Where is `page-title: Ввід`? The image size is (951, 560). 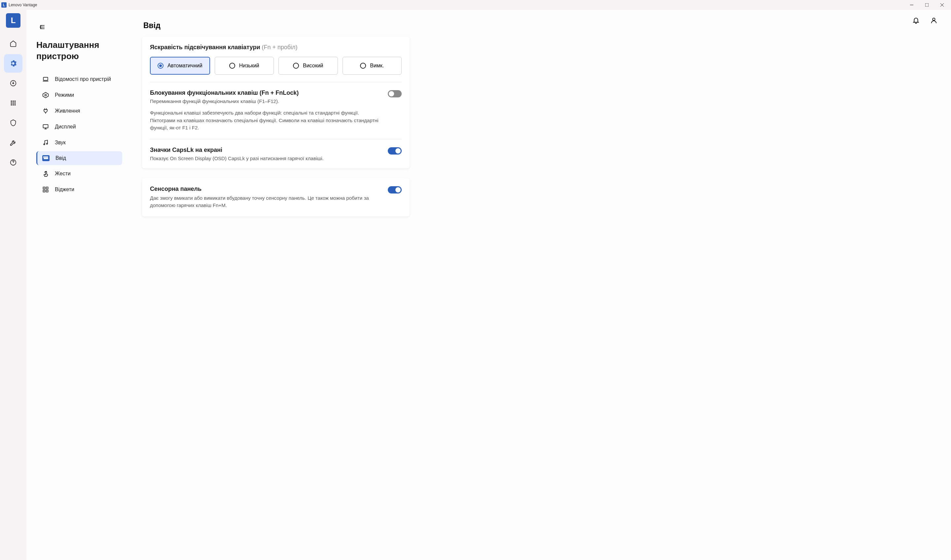
page-title: Ввід is located at coordinates (276, 26).